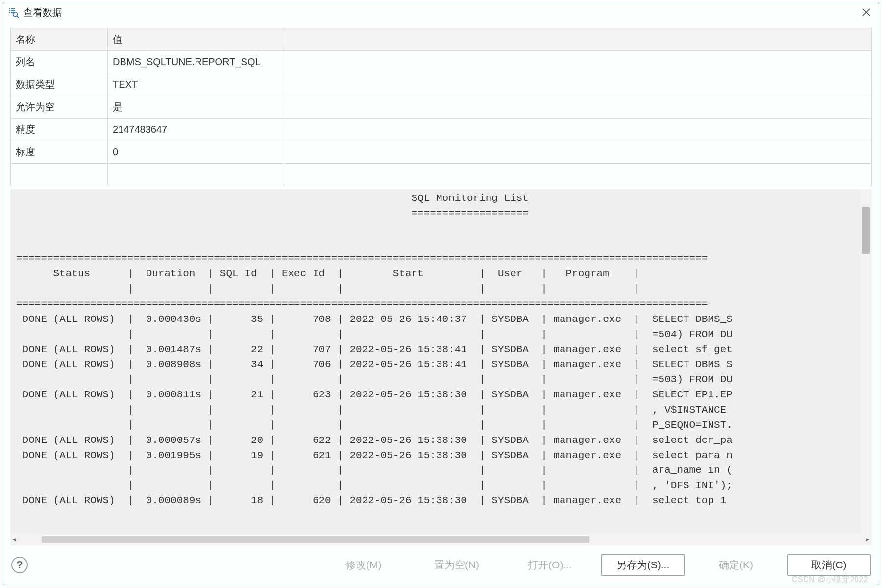  I want to click on prop-name: 标度, so click(59, 152).